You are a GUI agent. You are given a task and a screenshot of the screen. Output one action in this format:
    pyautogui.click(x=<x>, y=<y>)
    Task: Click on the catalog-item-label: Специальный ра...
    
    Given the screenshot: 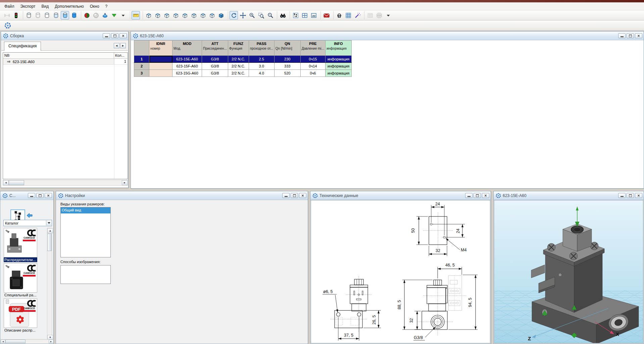 What is the action you would take?
    pyautogui.click(x=20, y=295)
    